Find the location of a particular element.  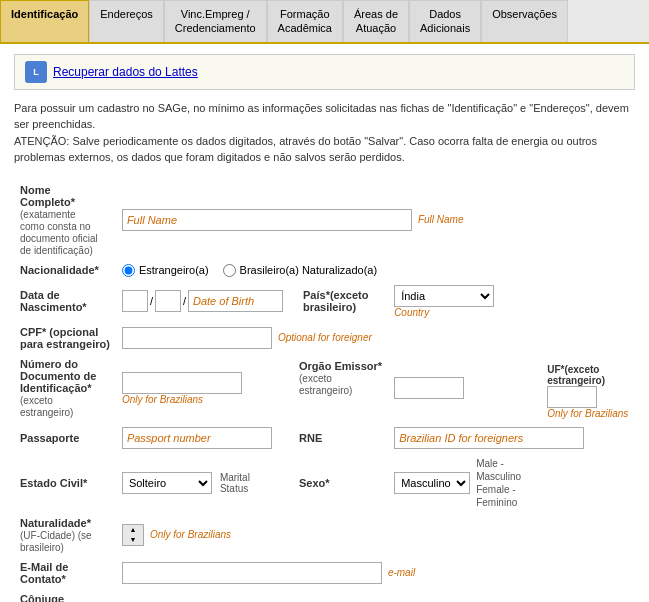

documento-row: Número doDocumento deIdentificação*(exce… is located at coordinates (332, 388).